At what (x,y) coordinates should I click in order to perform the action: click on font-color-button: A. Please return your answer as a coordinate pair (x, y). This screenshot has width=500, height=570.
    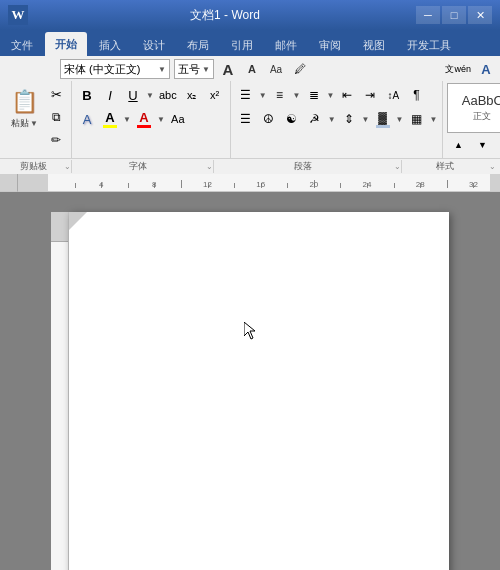
    Looking at the image, I should click on (144, 119).